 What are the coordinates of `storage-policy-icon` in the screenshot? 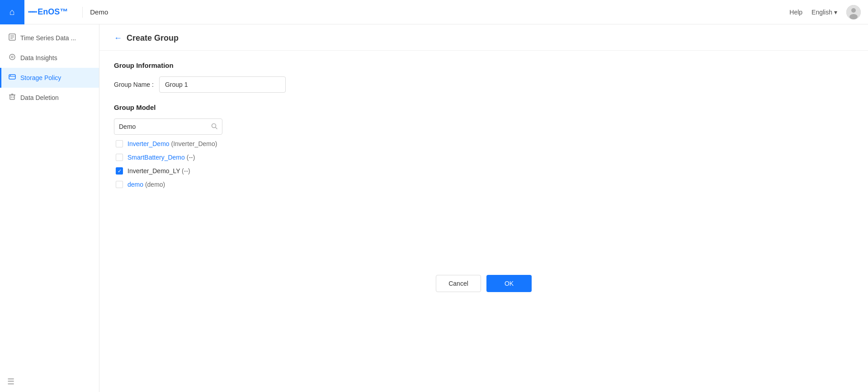 It's located at (12, 78).